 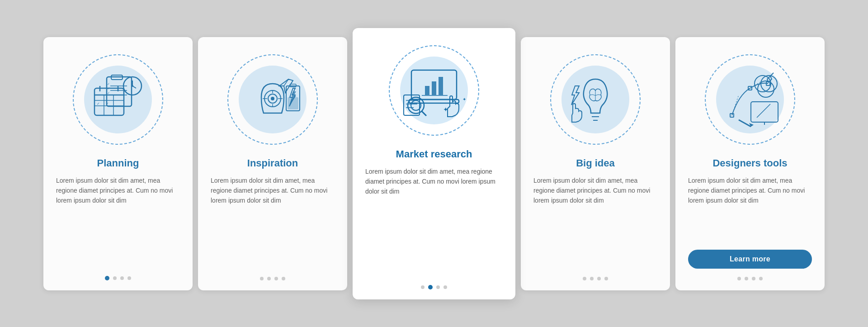 What do you see at coordinates (434, 222) in the screenshot?
I see `market-research-text: Lorem ipsum dolor sit dim amet, mea regi…` at bounding box center [434, 222].